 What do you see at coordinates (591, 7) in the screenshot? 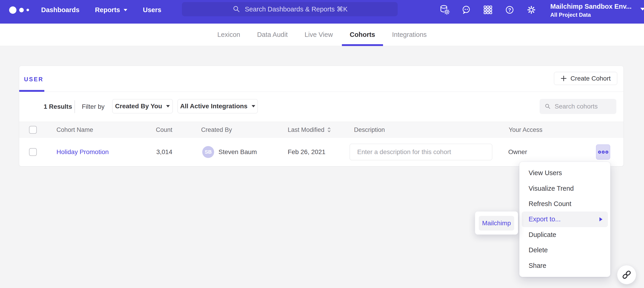
I see `project-name: Mailchimp Sandbox Env...` at bounding box center [591, 7].